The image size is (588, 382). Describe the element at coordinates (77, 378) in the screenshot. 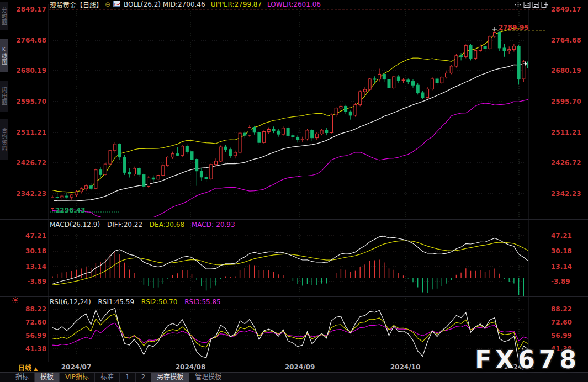

I see `tab-vip-indicators: VIP指标` at that location.